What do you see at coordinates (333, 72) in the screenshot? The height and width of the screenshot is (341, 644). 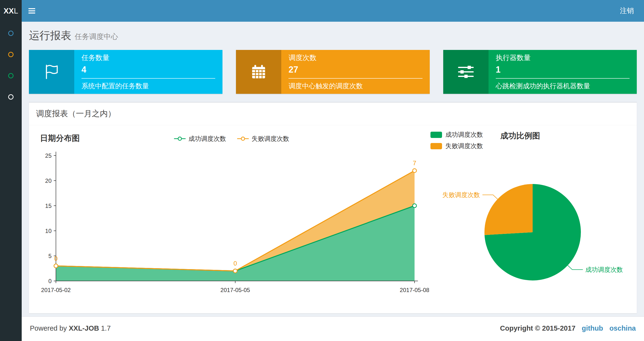 I see `summary-boxes: 任务数量 4 系统中配置的任务数量` at bounding box center [333, 72].